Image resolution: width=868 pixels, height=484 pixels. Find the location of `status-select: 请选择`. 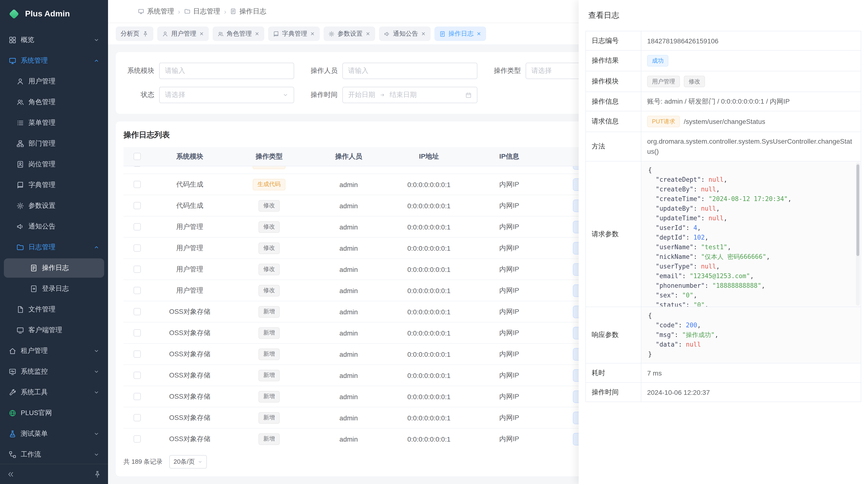

status-select: 请选择 is located at coordinates (226, 95).